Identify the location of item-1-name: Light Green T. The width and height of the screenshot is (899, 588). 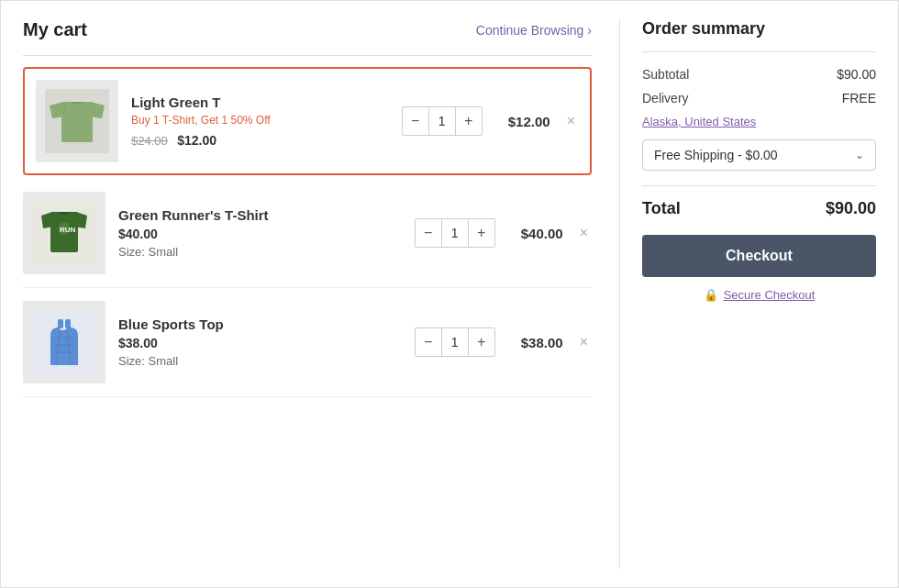
(261, 103).